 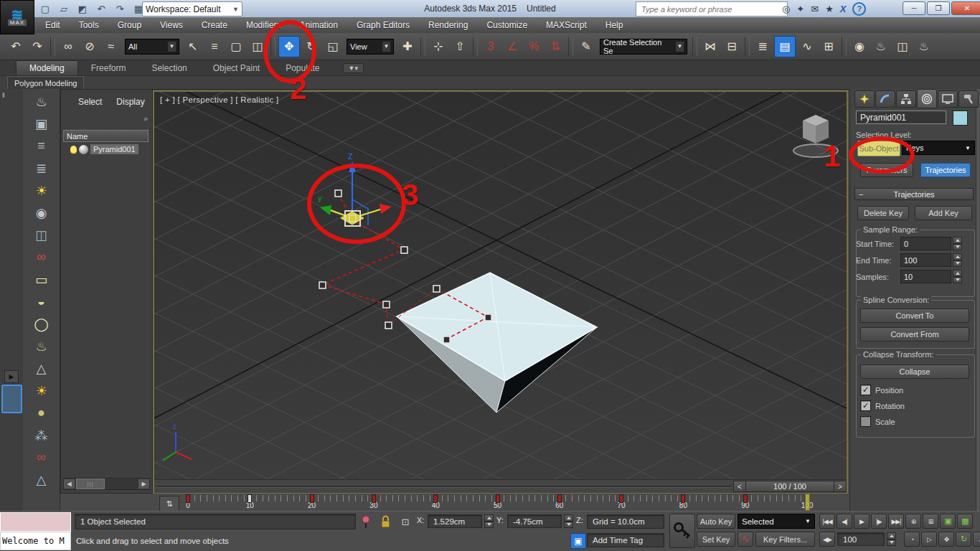 What do you see at coordinates (859, 47) in the screenshot?
I see `material-editor-icon: ◉` at bounding box center [859, 47].